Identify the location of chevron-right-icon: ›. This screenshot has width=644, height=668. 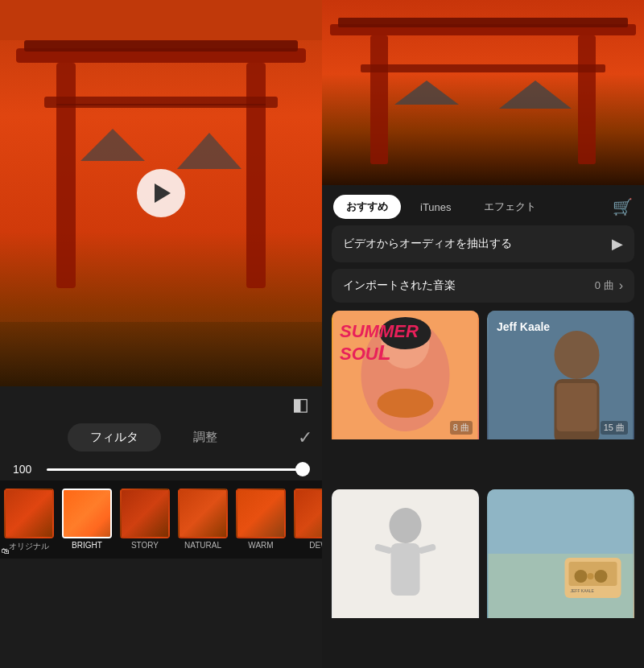
(621, 286).